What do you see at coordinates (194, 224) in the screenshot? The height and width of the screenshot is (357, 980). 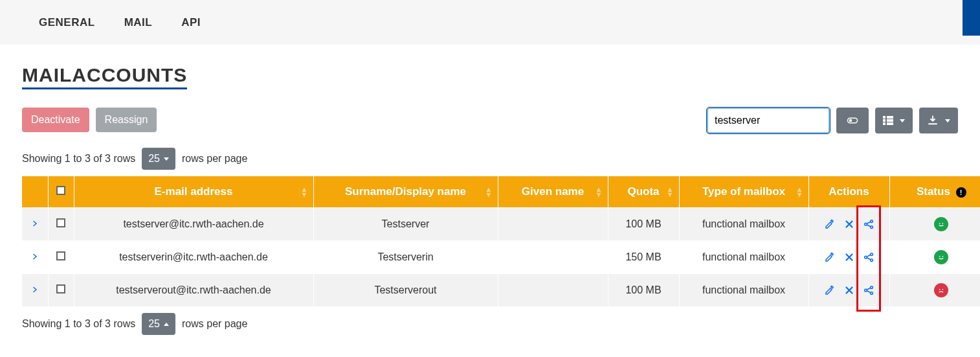 I see `cell-email: testserver@itc.rwth-aachen.de` at bounding box center [194, 224].